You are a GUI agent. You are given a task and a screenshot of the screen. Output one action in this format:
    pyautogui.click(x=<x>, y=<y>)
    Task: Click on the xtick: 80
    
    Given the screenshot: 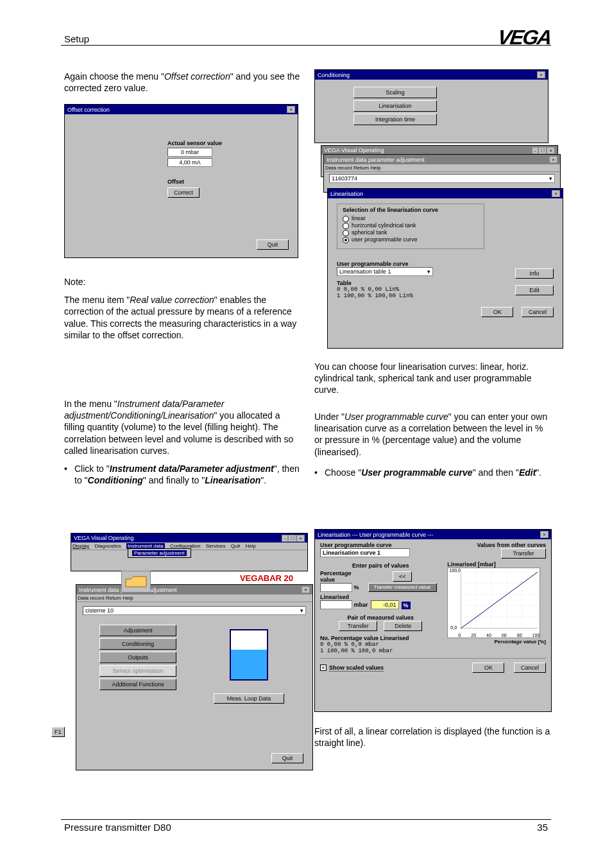 What is the action you would take?
    pyautogui.click(x=520, y=636)
    